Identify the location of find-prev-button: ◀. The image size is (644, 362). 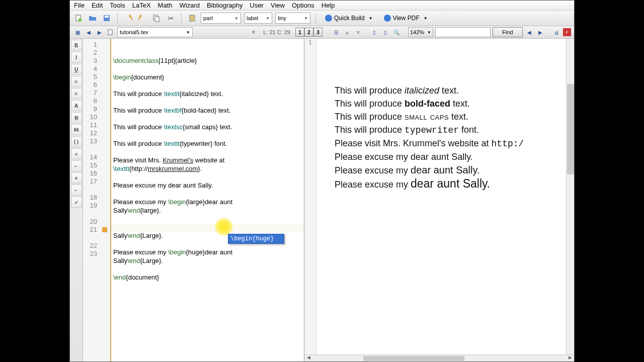
(529, 32).